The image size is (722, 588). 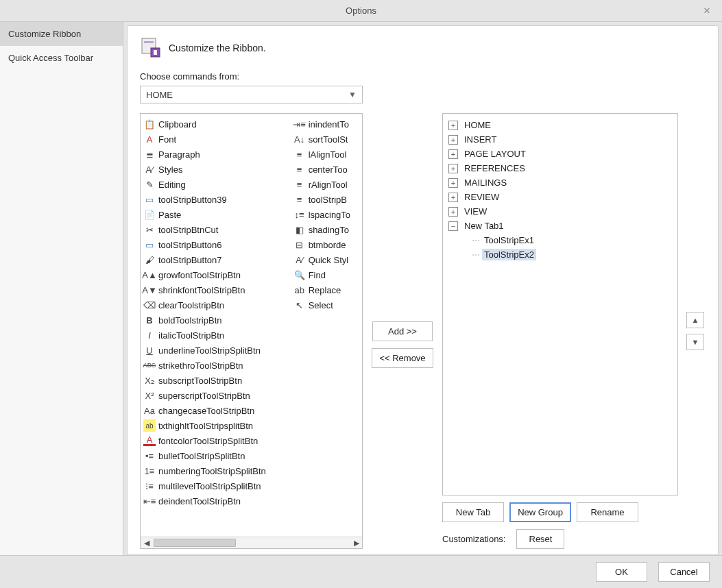 What do you see at coordinates (215, 350) in the screenshot?
I see `command-item: UunderlineToolStripSplitBtn` at bounding box center [215, 350].